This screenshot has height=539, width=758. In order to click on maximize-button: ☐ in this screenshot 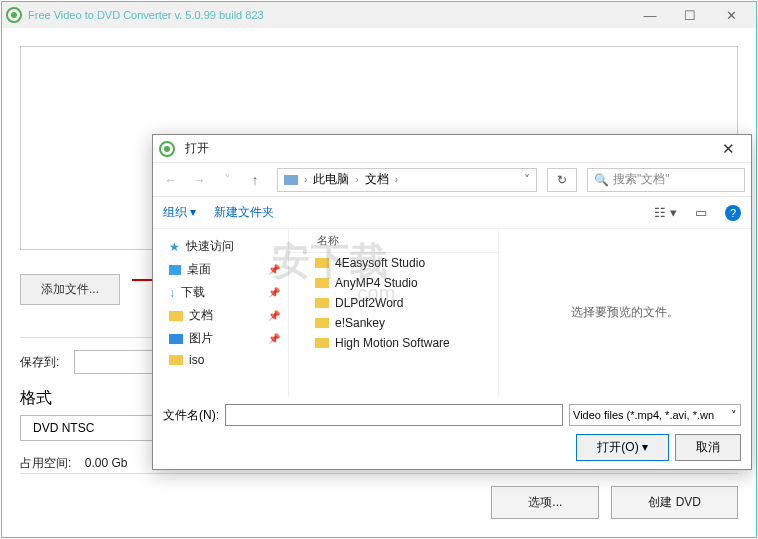, I will do `click(690, 15)`.